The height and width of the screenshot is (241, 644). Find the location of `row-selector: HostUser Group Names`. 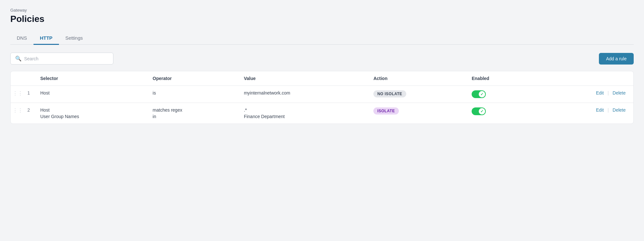

row-selector: HostUser Group Names is located at coordinates (91, 114).